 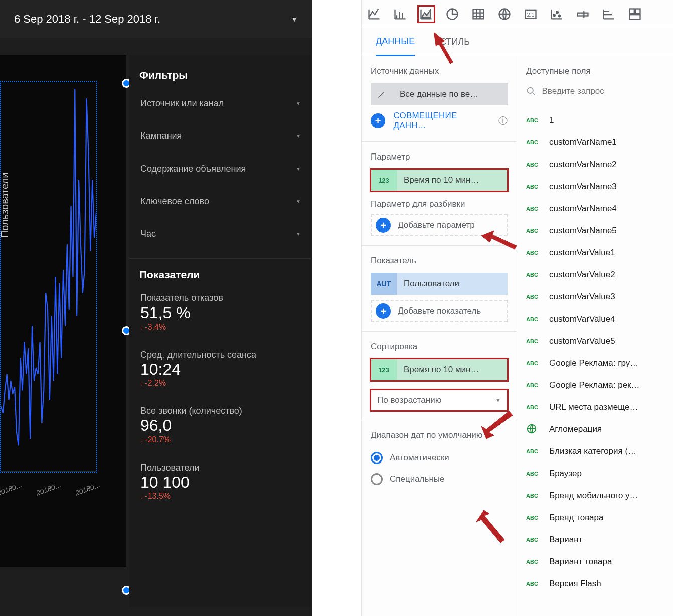 What do you see at coordinates (596, 407) in the screenshot?
I see `field-row: ABCURL места размеще…` at bounding box center [596, 407].